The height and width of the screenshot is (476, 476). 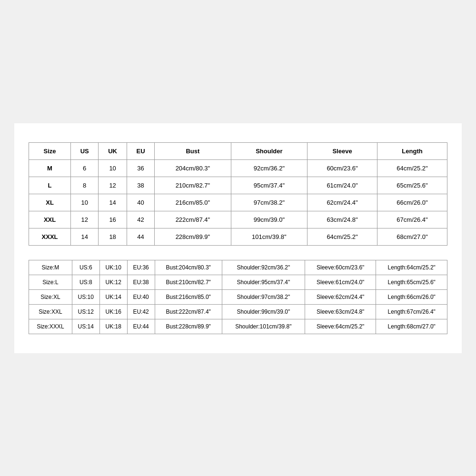 What do you see at coordinates (113, 282) in the screenshot?
I see `table2-cell: UK:12` at bounding box center [113, 282].